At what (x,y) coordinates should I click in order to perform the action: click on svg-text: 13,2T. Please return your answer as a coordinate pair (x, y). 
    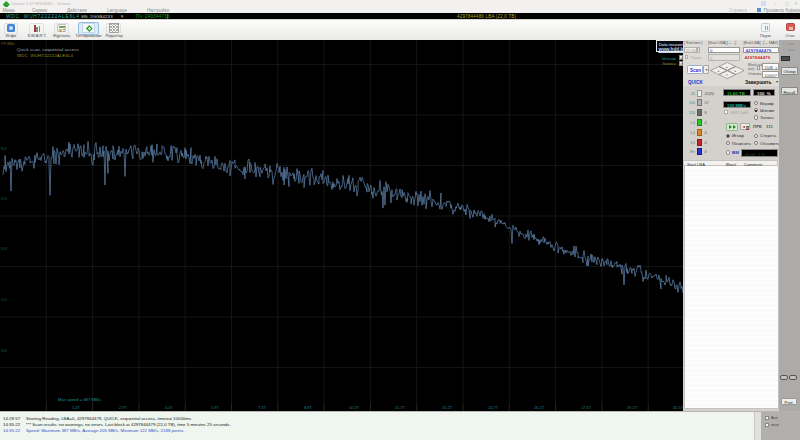
    Looking at the image, I should click on (448, 406).